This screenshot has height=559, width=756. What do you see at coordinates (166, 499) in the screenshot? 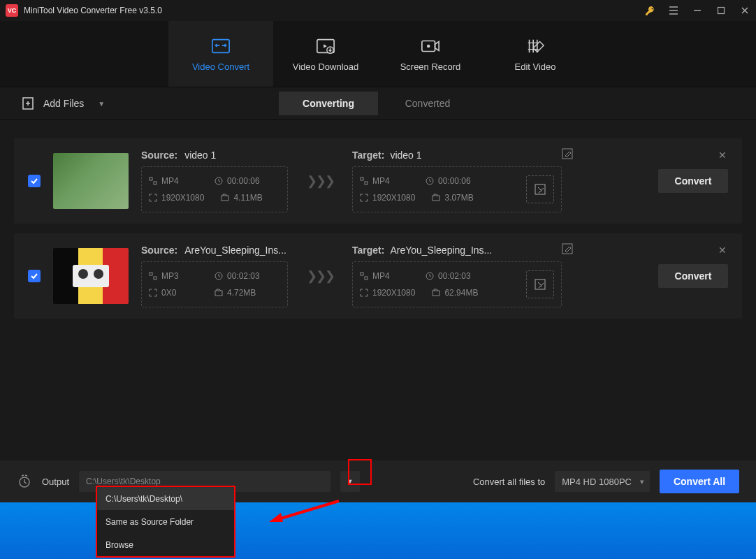
I see `dropdown-item-path: C:\Users\tk\Desktop\` at bounding box center [166, 499].